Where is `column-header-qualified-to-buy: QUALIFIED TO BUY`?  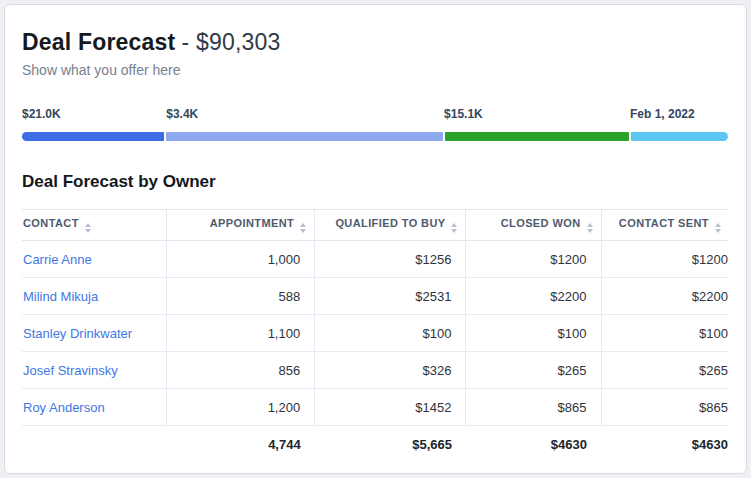
column-header-qualified-to-buy: QUALIFIED TO BUY is located at coordinates (390, 226).